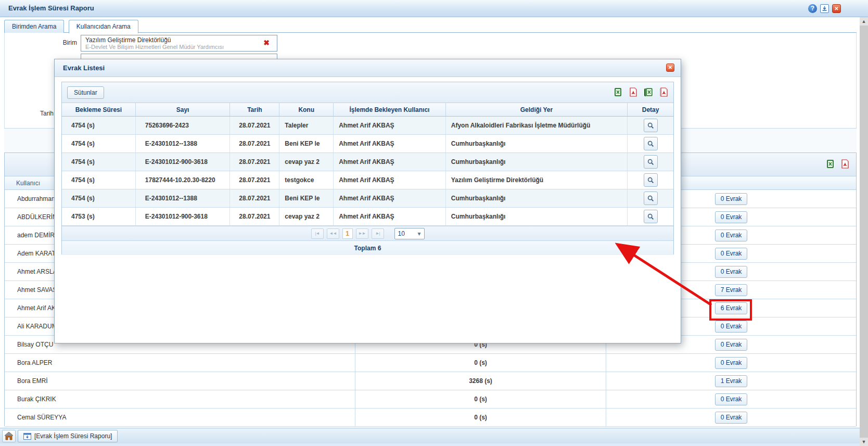  I want to click on tarih-label: Tarih, so click(27, 113).